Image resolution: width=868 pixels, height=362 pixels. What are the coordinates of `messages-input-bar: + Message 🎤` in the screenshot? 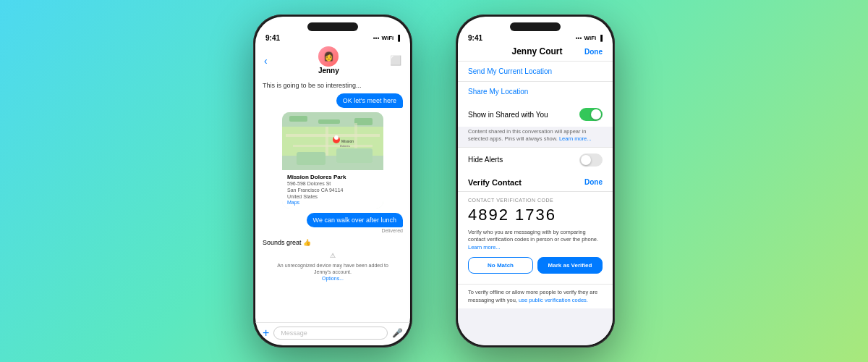 It's located at (333, 334).